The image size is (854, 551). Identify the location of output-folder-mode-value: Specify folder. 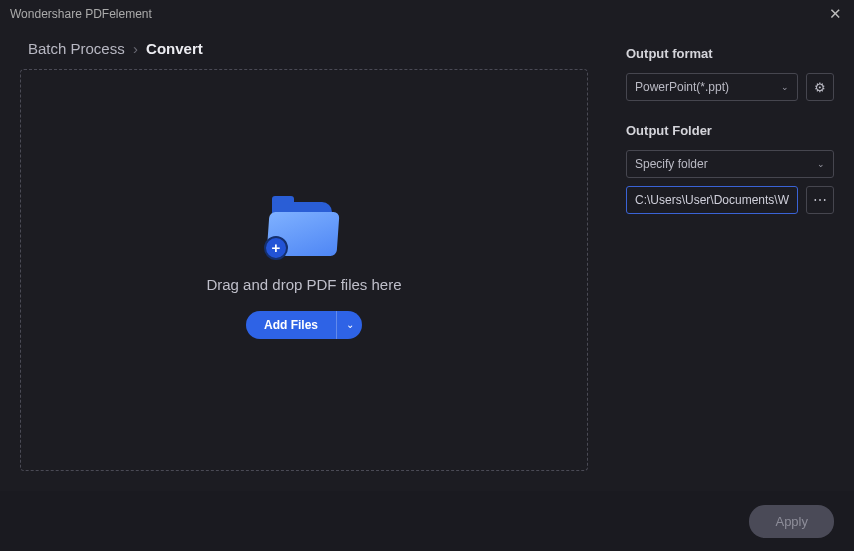
(672, 164).